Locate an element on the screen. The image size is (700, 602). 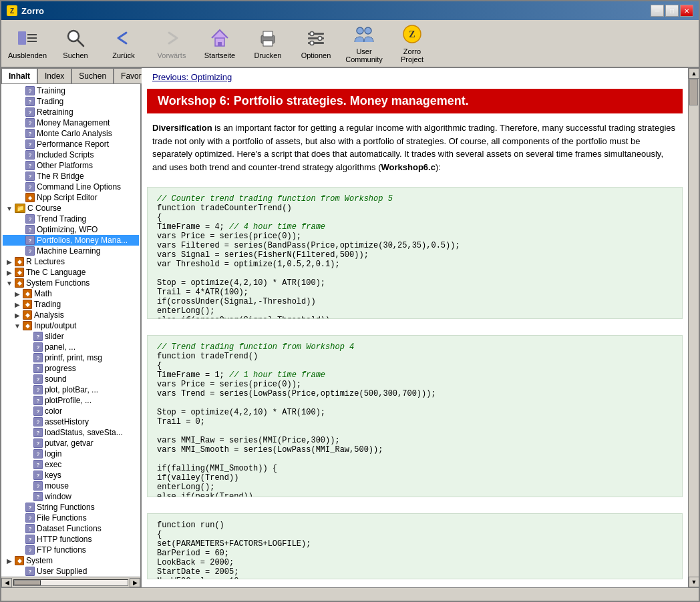
code-line: TimeFrame = 1; // 1 hour time frame is located at coordinates (415, 375).